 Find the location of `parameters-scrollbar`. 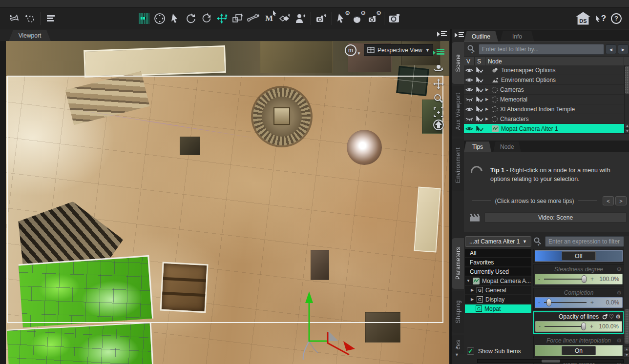

parameters-scrollbar is located at coordinates (626, 297).